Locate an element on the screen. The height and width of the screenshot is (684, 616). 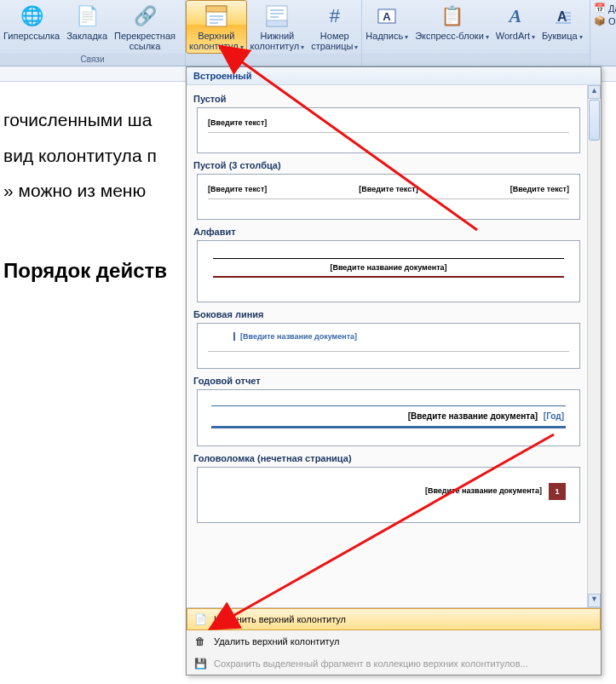
remove-header-menu-item: 🗑 Удалить верхний колонтитул is located at coordinates (394, 641).